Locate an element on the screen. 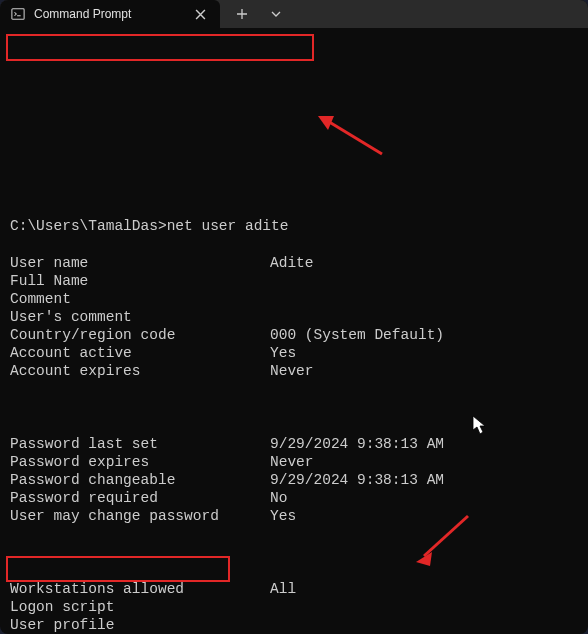 This screenshot has height=634, width=588. output-row: Password last set9/29/2024 9:38:13 AM is located at coordinates (294, 444).